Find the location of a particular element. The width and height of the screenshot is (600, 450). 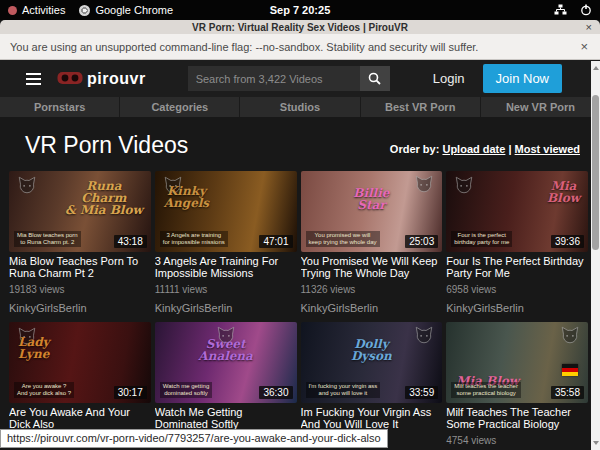

browser-tab-title: VR Porn: Virtual Reality Sex Videos | Pi… is located at coordinates (300, 28).